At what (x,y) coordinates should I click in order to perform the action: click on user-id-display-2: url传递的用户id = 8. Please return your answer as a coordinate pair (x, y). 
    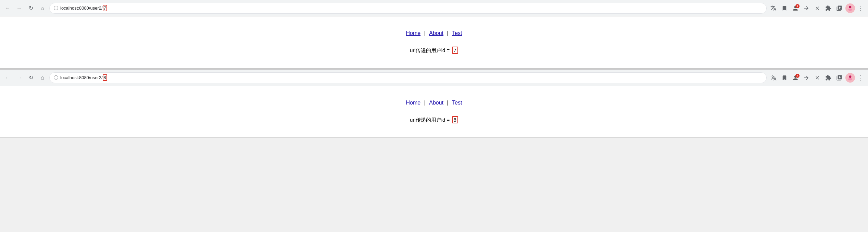
    Looking at the image, I should click on (434, 120).